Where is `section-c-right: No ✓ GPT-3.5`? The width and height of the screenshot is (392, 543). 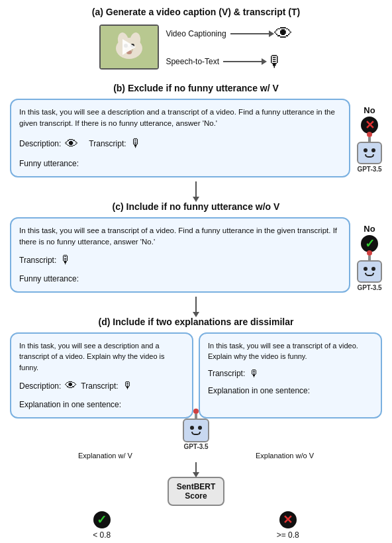
section-c-right: No ✓ GPT-3.5 is located at coordinates (369, 254).